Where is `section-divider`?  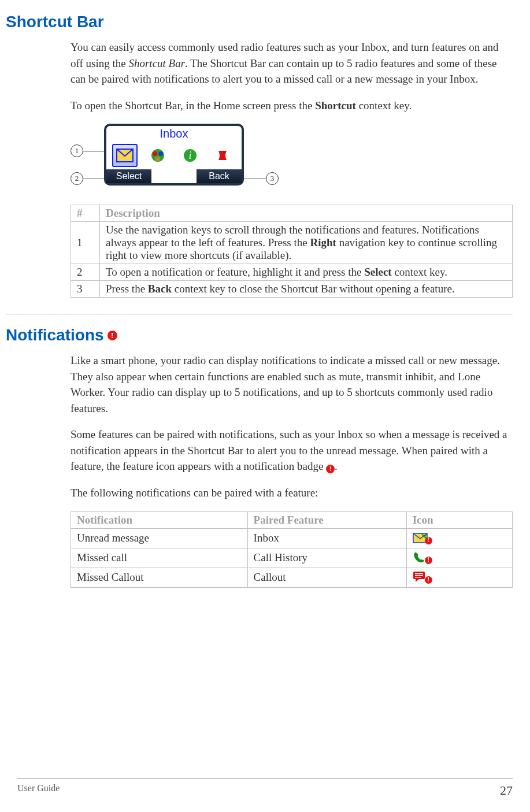 section-divider is located at coordinates (259, 314).